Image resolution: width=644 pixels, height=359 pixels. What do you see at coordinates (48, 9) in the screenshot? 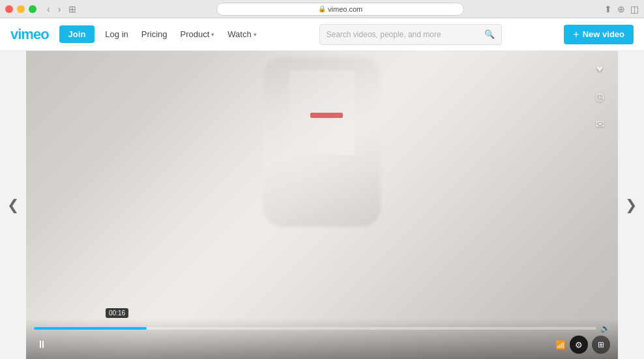
I see `back-button: ‹` at bounding box center [48, 9].